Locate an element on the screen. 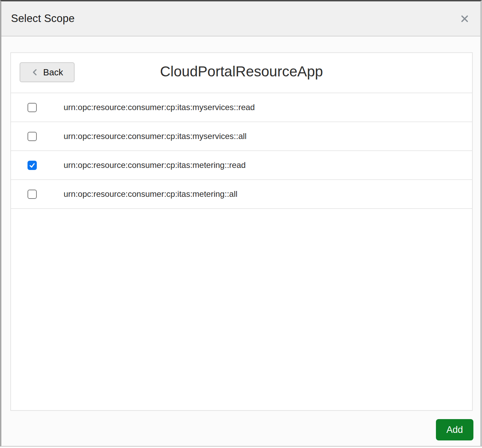 This screenshot has width=482, height=448. checkmark-icon is located at coordinates (32, 165).